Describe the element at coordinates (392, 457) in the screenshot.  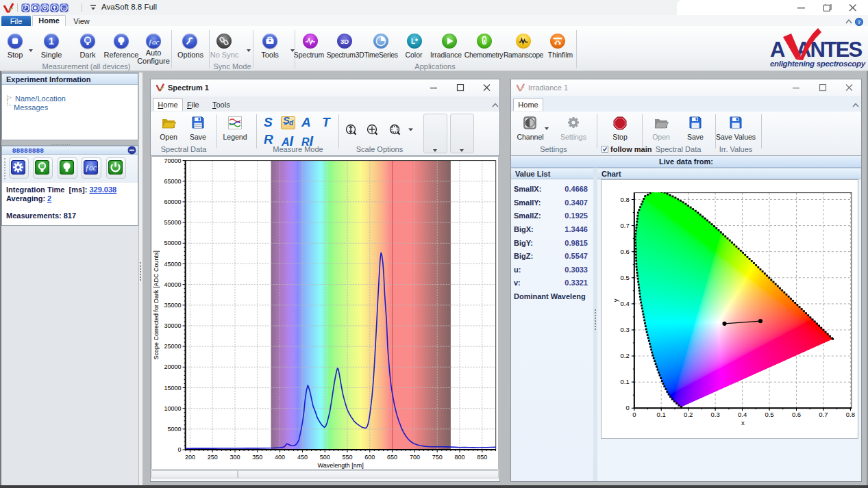
I see `svg-text: 650` at that location.